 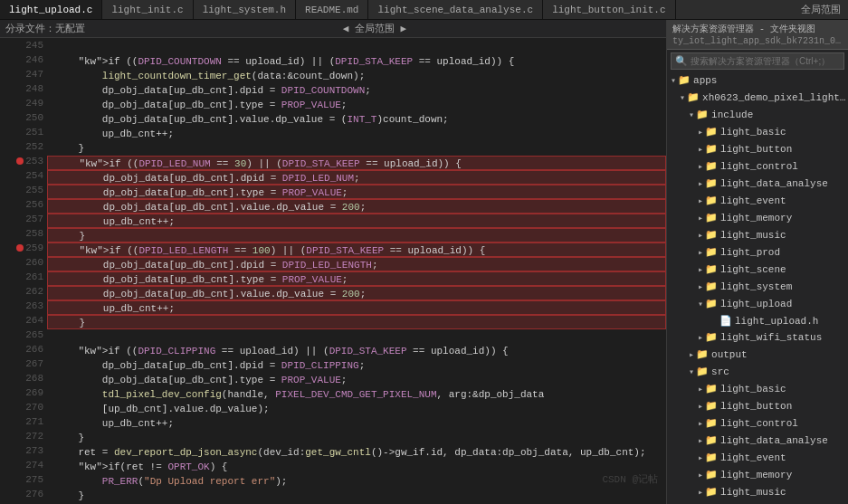 What do you see at coordinates (456, 9) in the screenshot?
I see `tab-light-scene: light_scene_data_analyse.c` at bounding box center [456, 9].